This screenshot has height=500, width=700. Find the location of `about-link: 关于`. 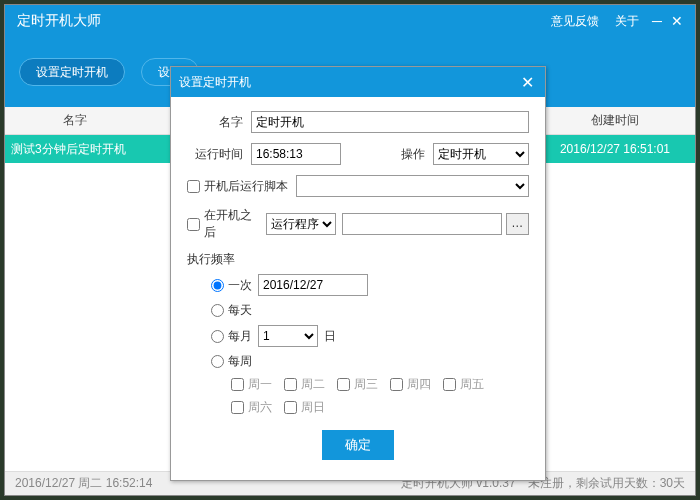

about-link: 关于 is located at coordinates (627, 22).